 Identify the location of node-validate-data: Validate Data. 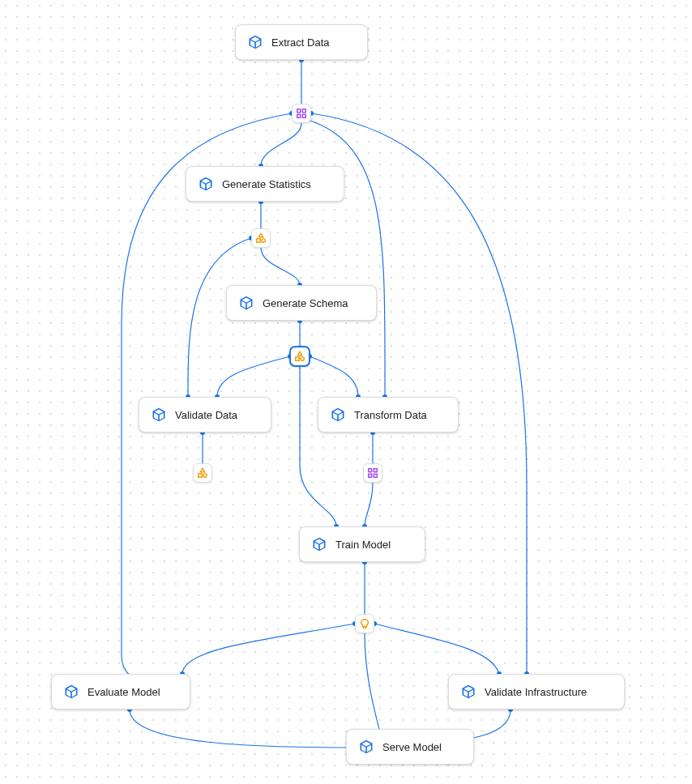
(205, 415).